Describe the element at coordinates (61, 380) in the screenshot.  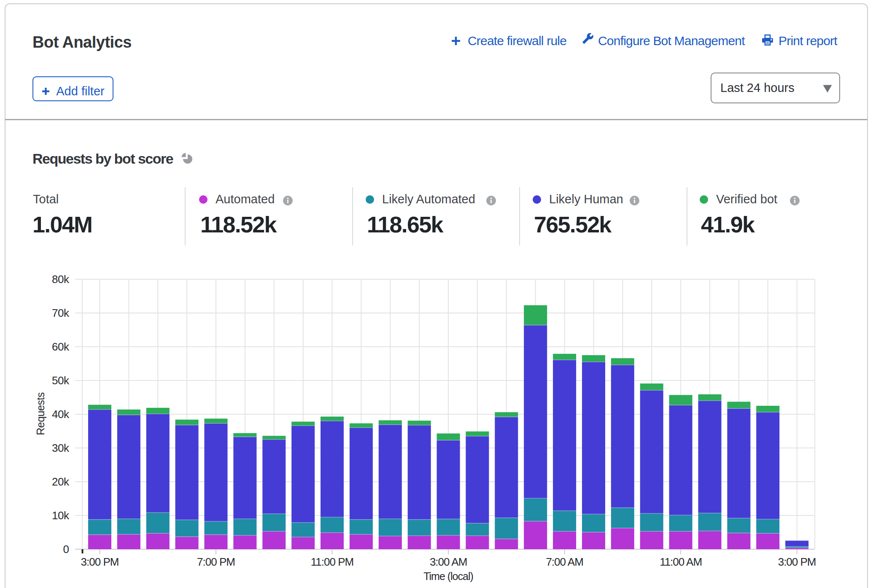
I see `svg-text: 50k` at that location.